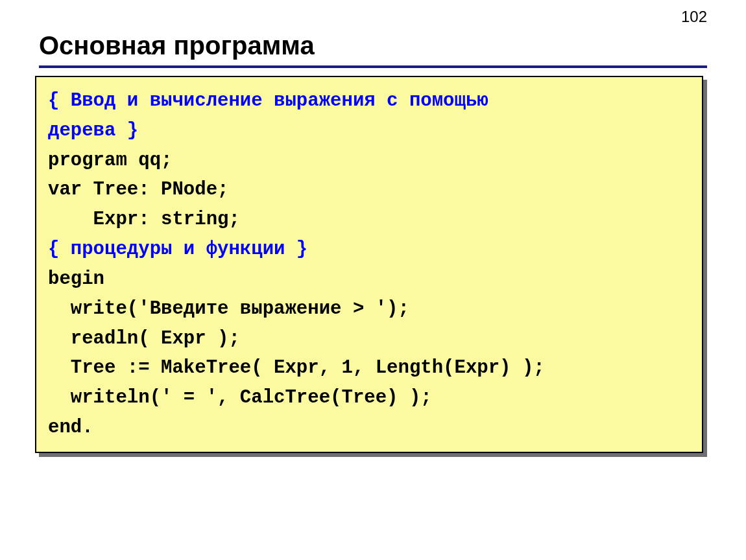 The width and height of the screenshot is (746, 560). I want to click on code-line: var Tree: PNode;, so click(138, 189).